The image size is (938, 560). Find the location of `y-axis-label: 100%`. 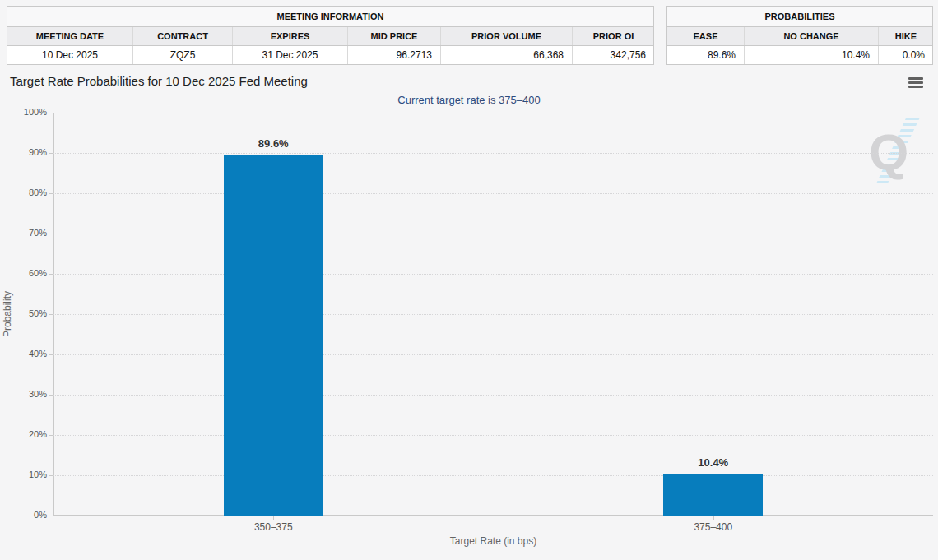

y-axis-label: 100% is located at coordinates (23, 112).